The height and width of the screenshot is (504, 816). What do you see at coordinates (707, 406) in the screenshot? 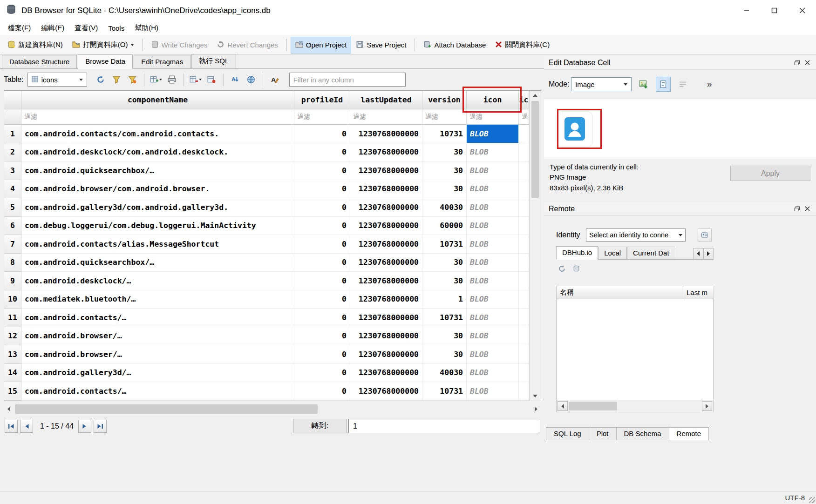
I see `remote-scroll-right-button` at bounding box center [707, 406].